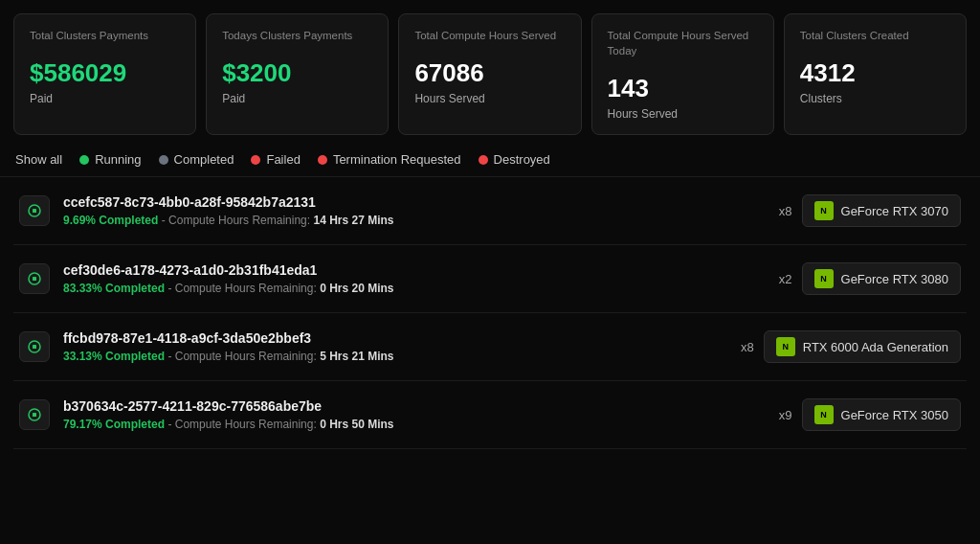 This screenshot has height=544, width=980. I want to click on stat-sub-0: Paid, so click(105, 99).